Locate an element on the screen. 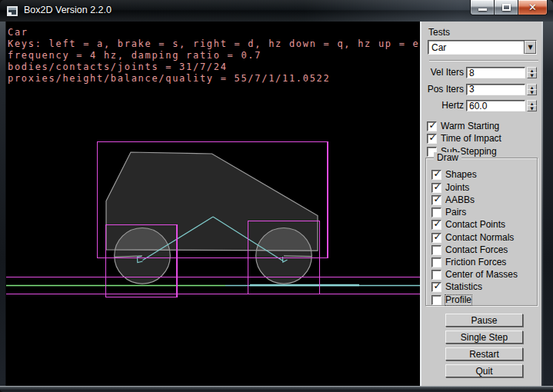  checkbox-profile: Profile is located at coordinates (451, 300).